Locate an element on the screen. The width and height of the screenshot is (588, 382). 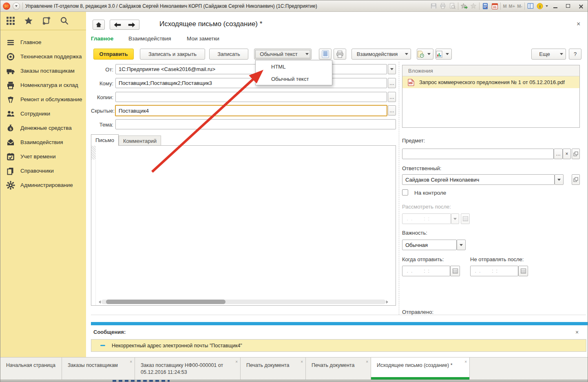
bcc-select-button: … is located at coordinates (392, 110).